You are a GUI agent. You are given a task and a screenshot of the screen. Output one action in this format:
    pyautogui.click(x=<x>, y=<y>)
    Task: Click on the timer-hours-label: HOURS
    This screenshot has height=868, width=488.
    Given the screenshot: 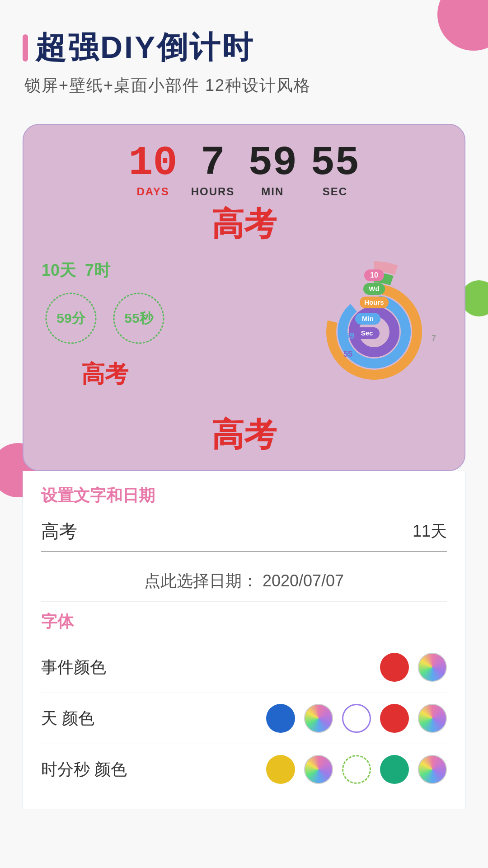 What is the action you would take?
    pyautogui.click(x=213, y=192)
    